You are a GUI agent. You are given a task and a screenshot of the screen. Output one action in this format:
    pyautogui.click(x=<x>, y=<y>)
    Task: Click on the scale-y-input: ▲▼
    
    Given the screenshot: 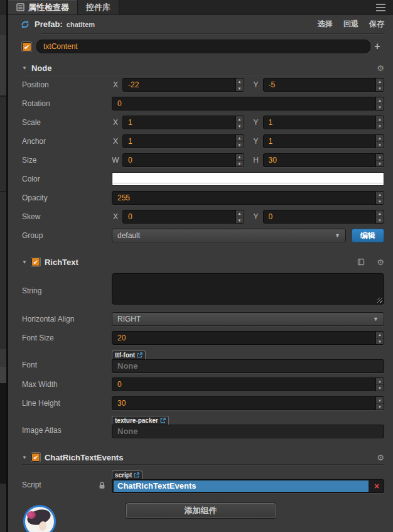 What is the action you would take?
    pyautogui.click(x=324, y=122)
    